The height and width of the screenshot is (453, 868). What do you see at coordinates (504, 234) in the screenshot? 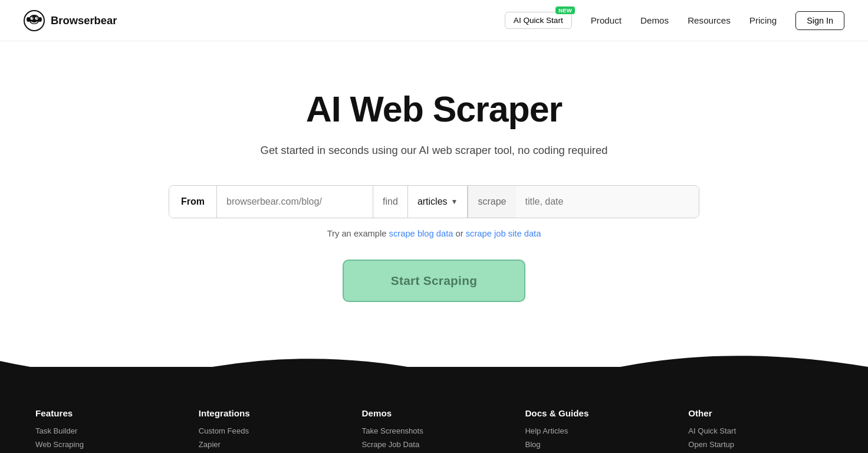
I see `example-link-job: scrape job site data` at bounding box center [504, 234].